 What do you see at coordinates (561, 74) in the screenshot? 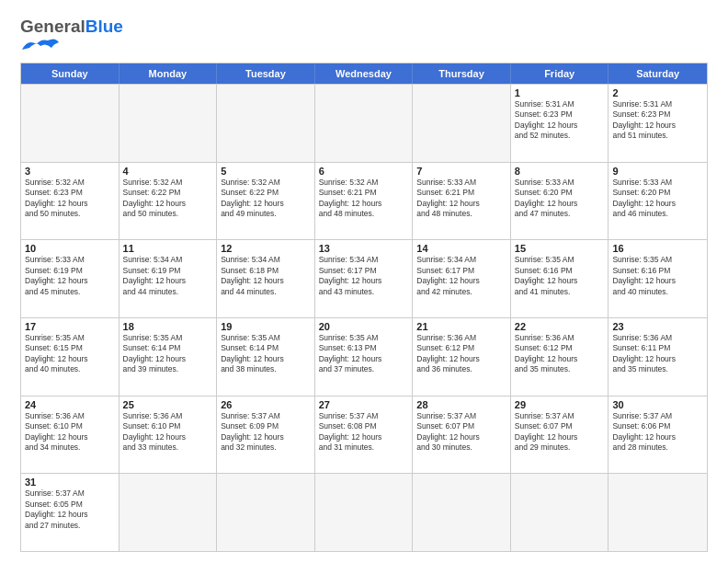
I see `day-header-friday: Friday` at bounding box center [561, 74].